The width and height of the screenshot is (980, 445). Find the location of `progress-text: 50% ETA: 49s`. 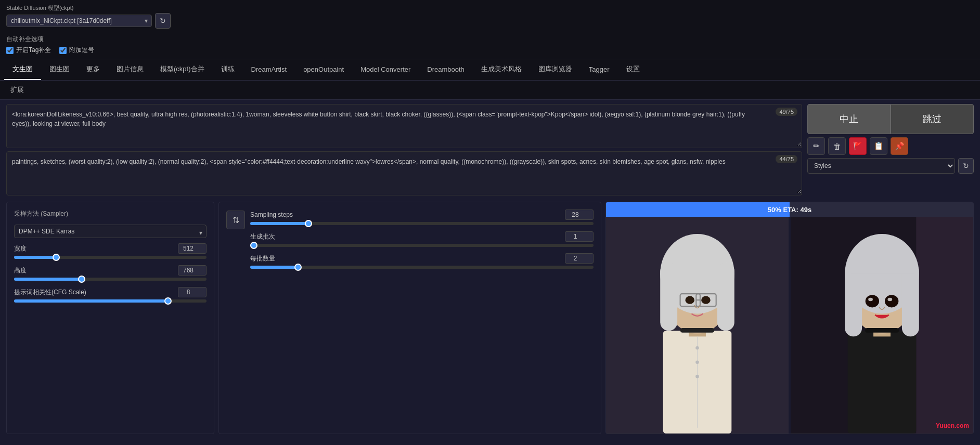

progress-text: 50% ETA: 49s is located at coordinates (790, 210).